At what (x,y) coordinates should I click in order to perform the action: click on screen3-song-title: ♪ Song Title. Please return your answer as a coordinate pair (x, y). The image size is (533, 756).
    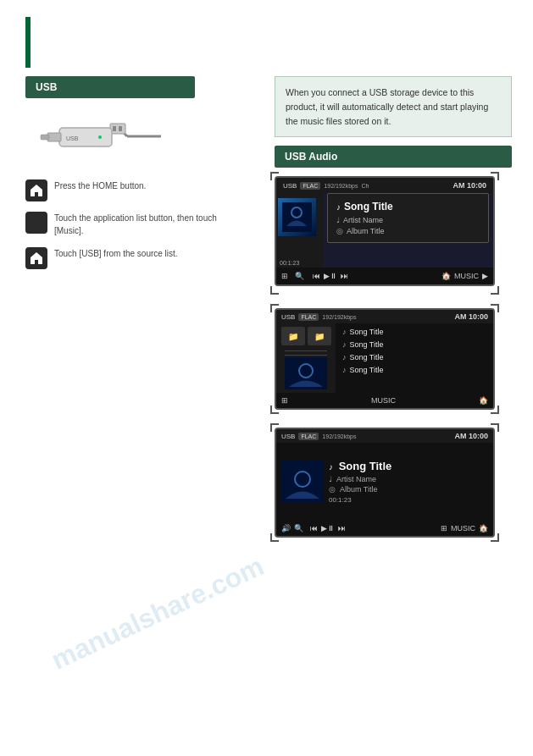
    Looking at the image, I should click on (408, 466).